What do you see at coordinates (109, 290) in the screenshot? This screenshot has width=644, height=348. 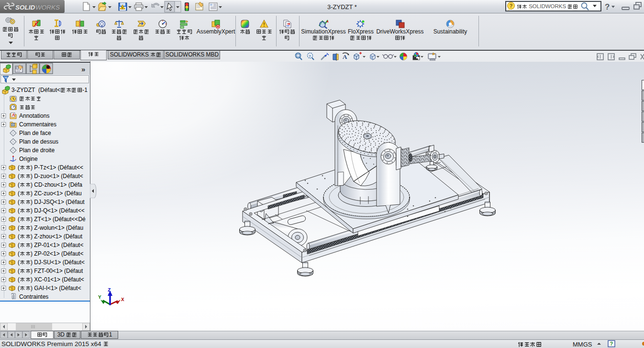 I see `svg-text: Z` at bounding box center [109, 290].